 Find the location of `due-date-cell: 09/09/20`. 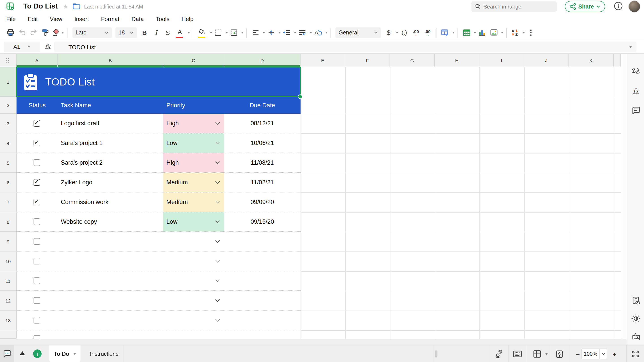

due-date-cell: 09/09/20 is located at coordinates (262, 202).